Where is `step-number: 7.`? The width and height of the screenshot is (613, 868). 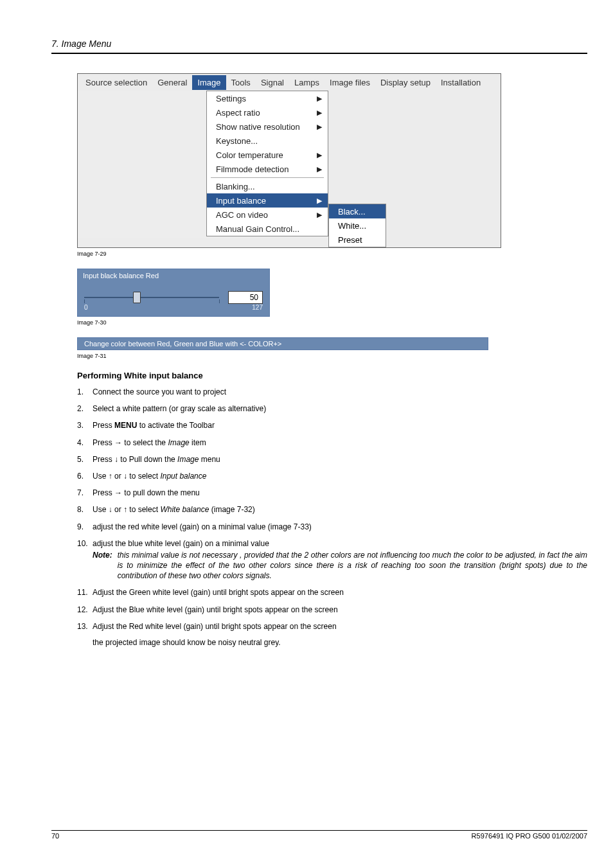 step-number: 7. is located at coordinates (83, 493).